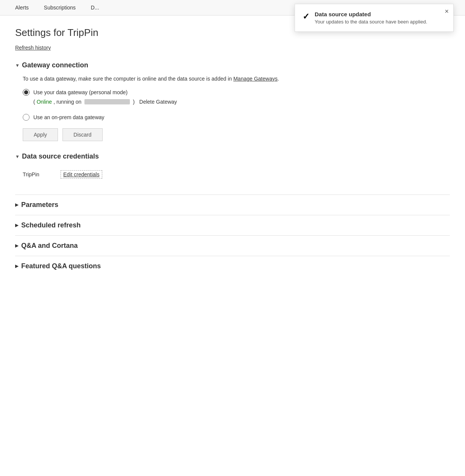  Describe the element at coordinates (49, 246) in the screenshot. I see `qa-section-title: Q&A and Cortana` at that location.